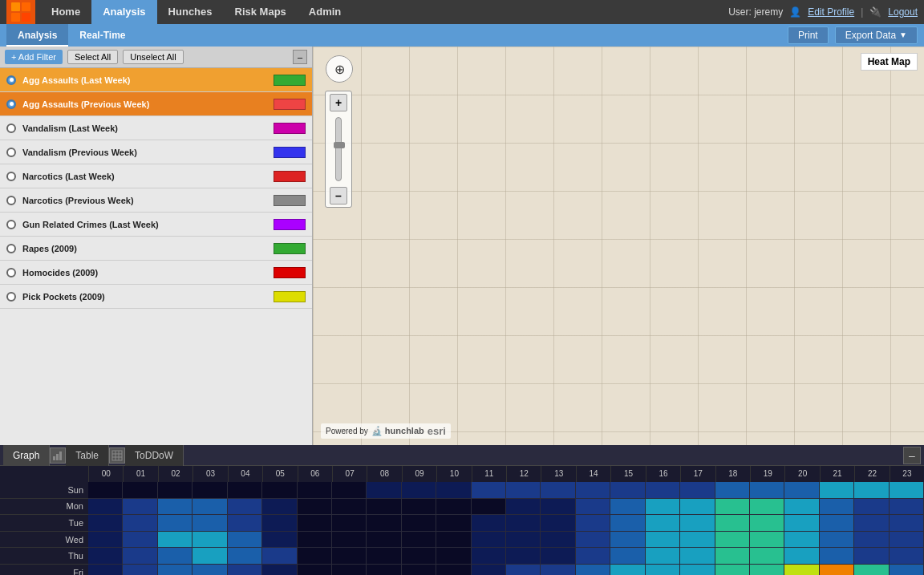 This screenshot has height=575, width=924. What do you see at coordinates (26, 456) in the screenshot?
I see `bottom-tab-graph: Graph` at bounding box center [26, 456].